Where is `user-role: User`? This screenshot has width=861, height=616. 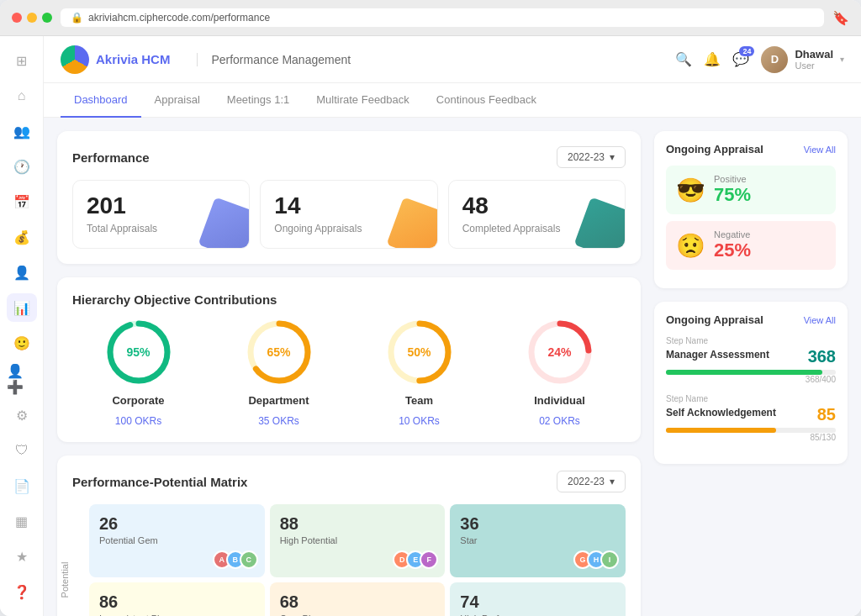 user-role: User is located at coordinates (814, 66).